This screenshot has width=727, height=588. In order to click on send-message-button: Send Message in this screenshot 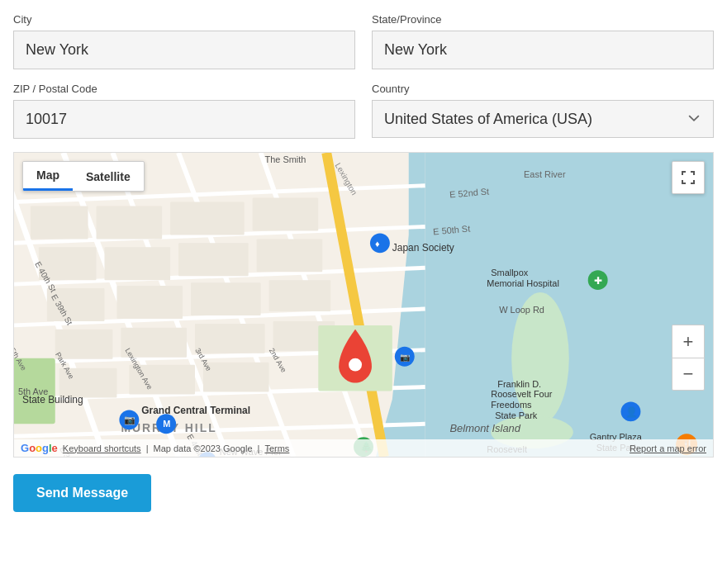, I will do `click(83, 493)`.